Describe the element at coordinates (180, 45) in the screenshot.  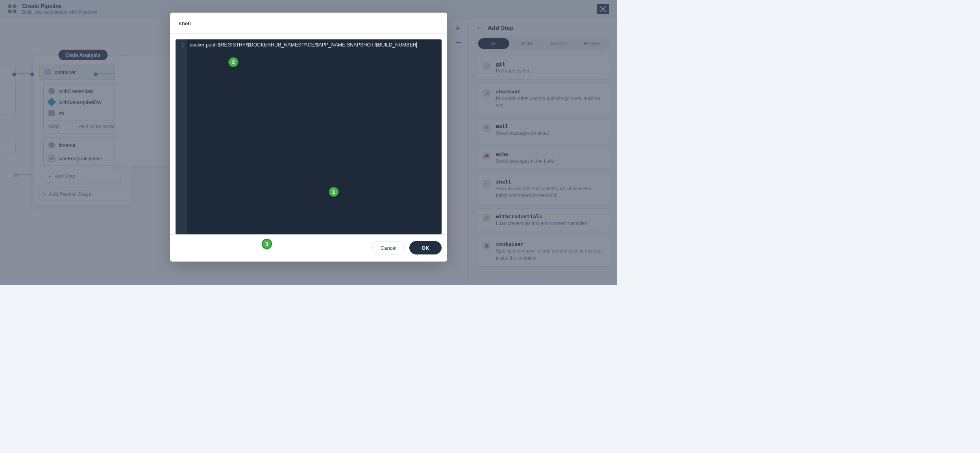
I see `line-number: 1` at that location.